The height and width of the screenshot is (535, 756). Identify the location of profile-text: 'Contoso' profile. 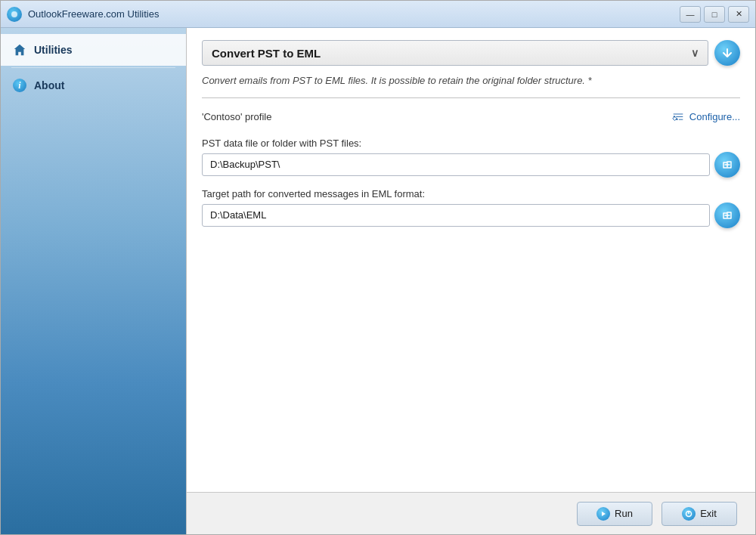
(237, 116).